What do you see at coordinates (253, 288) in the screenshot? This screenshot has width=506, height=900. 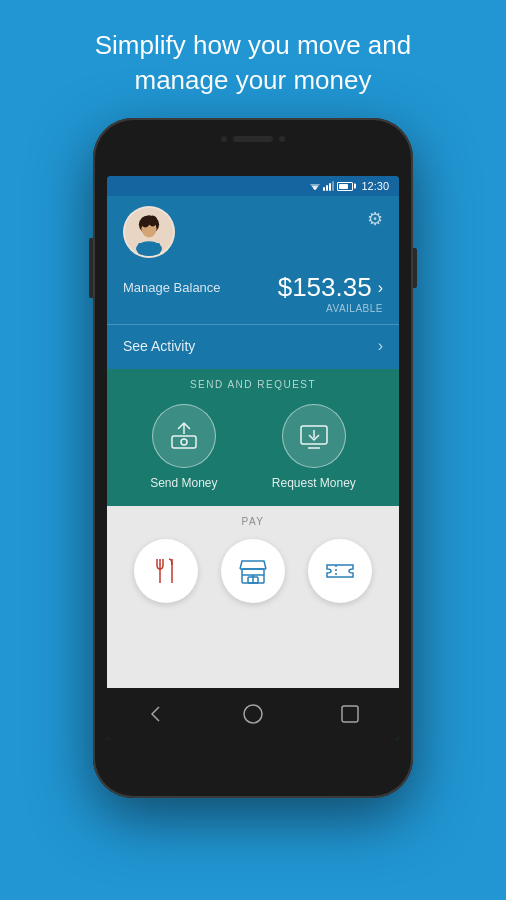 I see `balance-row: Manage Balance $153.35 ›` at bounding box center [253, 288].